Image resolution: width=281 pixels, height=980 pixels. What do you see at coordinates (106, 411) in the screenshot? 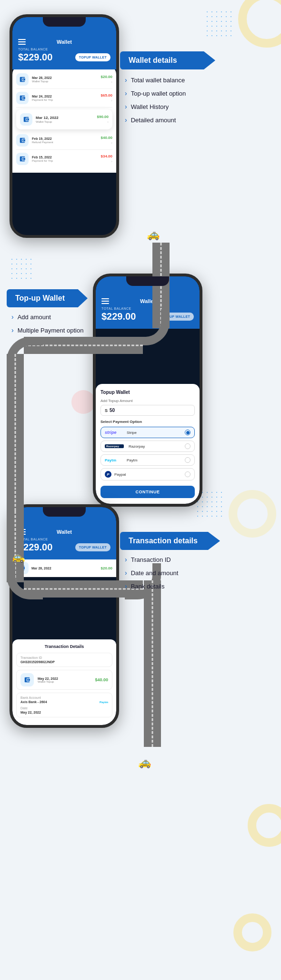
I see `currency-symbol: S` at bounding box center [106, 411].